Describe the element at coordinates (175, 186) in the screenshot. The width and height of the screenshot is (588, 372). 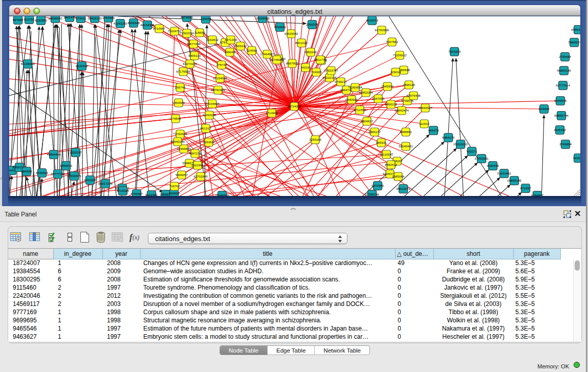
I see `svg-text: 718702` at that location.